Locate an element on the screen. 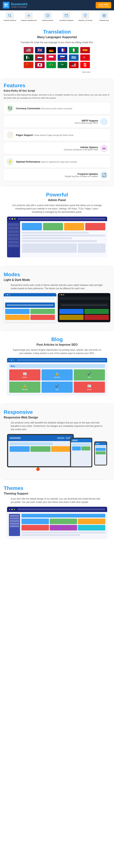 This screenshot has width=114, height=868. performance-icon: ⚡ is located at coordinates (10, 162).